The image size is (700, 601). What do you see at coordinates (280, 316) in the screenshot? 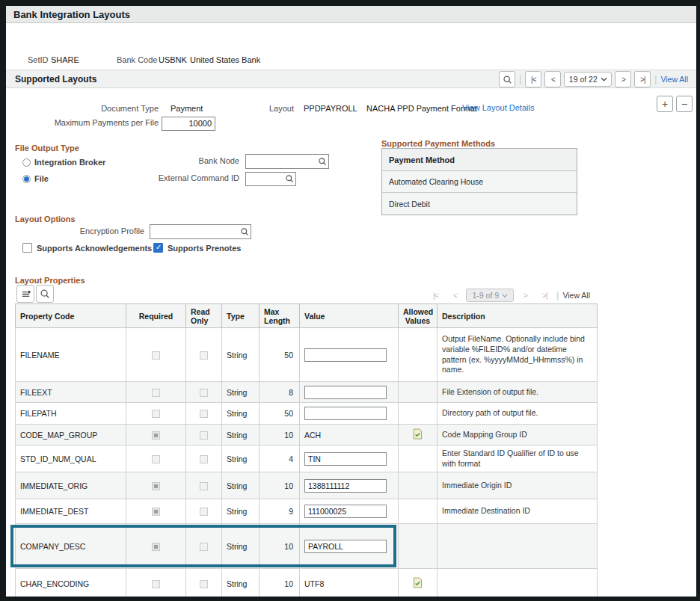
I see `col-max-length: Max Length` at bounding box center [280, 316].